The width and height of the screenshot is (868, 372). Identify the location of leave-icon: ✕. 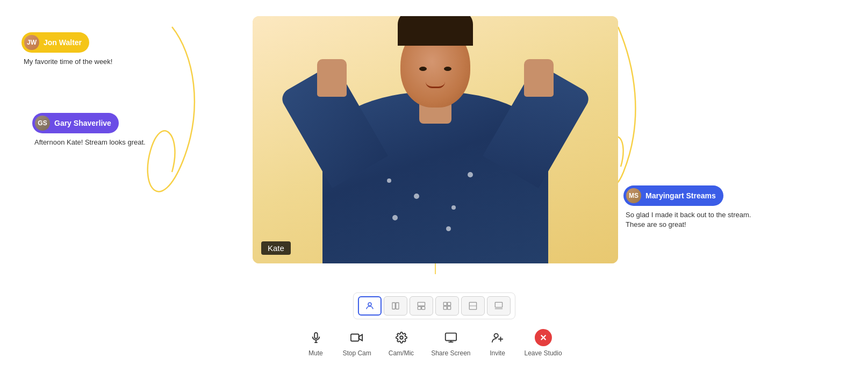
(543, 338).